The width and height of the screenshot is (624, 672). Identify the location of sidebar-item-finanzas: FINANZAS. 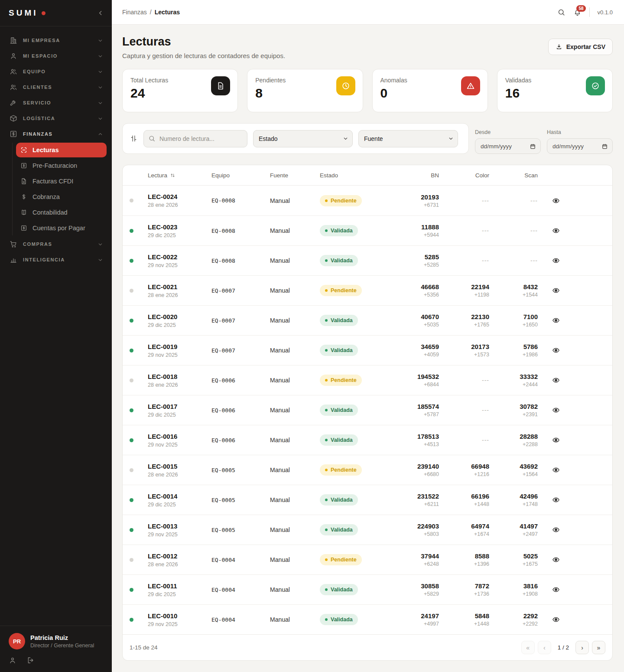
(56, 134).